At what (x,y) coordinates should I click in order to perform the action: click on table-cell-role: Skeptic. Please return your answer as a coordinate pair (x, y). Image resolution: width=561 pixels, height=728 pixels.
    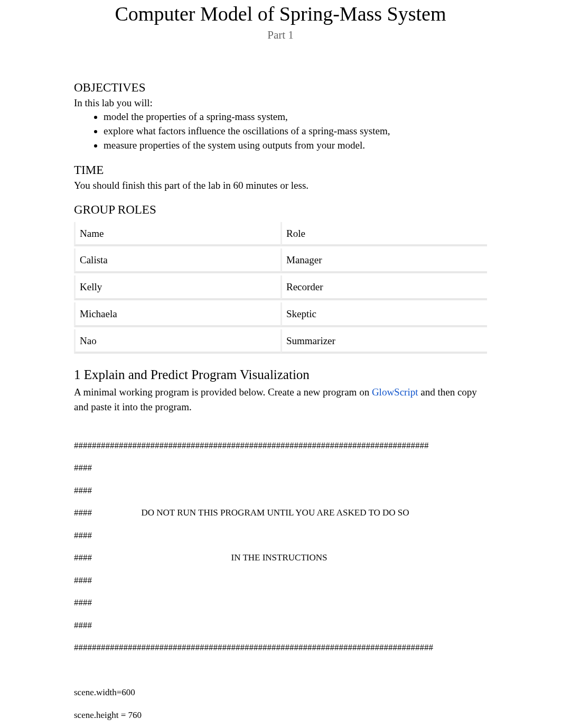
    Looking at the image, I should click on (384, 315).